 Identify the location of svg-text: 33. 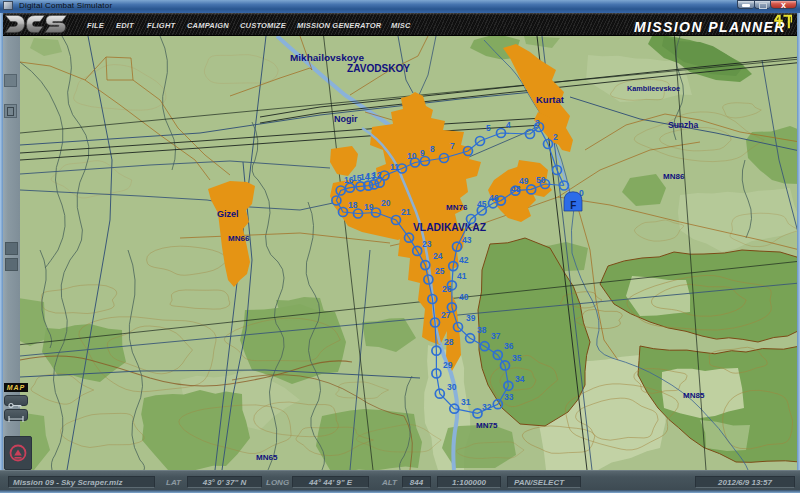
(509, 397).